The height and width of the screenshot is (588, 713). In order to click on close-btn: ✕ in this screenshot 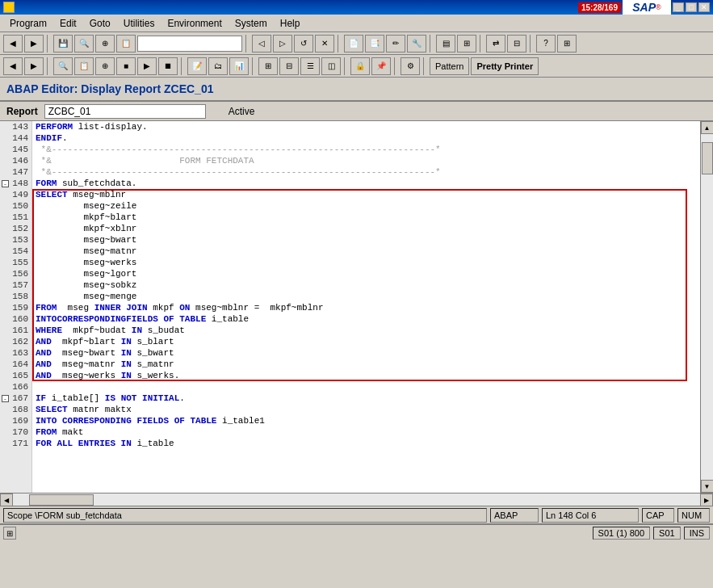, I will do `click(704, 7)`.